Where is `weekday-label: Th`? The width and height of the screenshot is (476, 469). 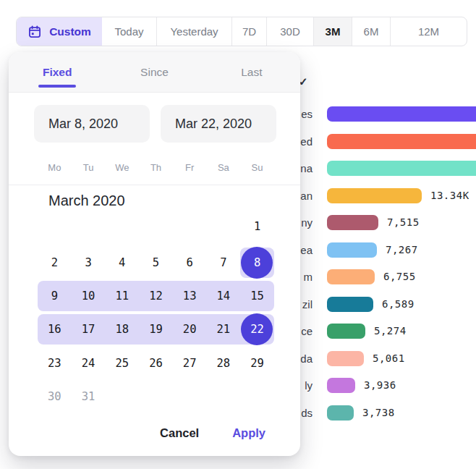
weekday-label: Th is located at coordinates (156, 168).